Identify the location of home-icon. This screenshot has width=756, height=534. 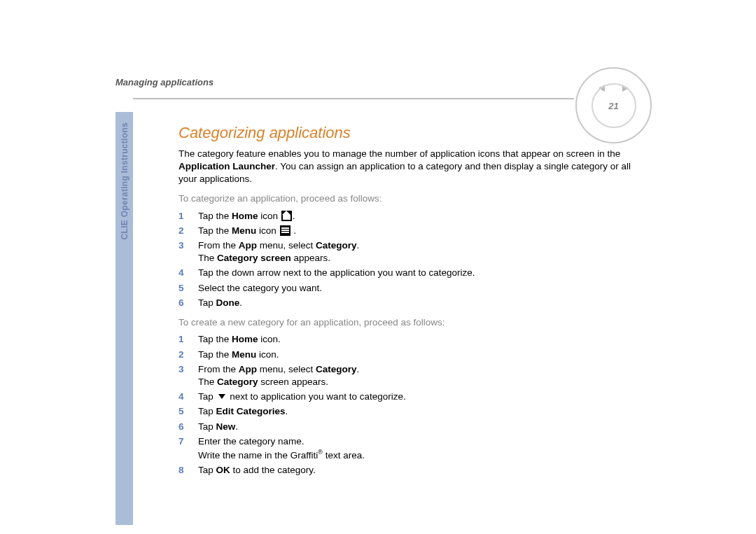
(287, 216).